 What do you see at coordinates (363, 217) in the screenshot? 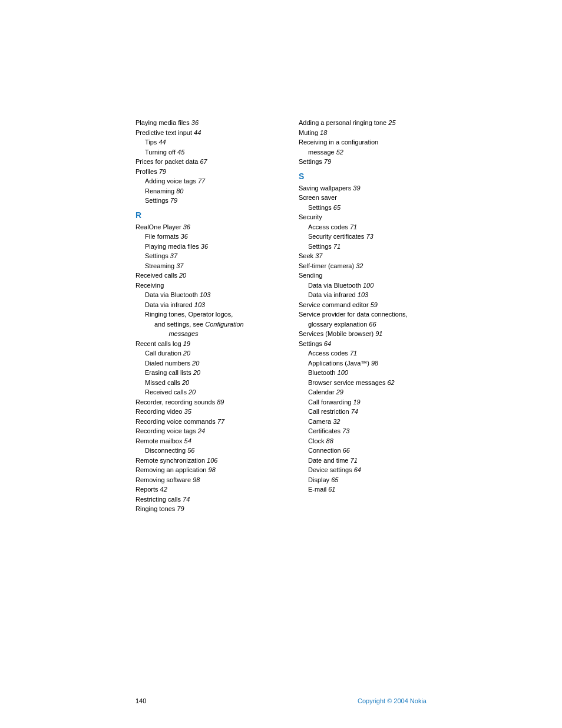
I see `list-item: Security` at bounding box center [363, 217].